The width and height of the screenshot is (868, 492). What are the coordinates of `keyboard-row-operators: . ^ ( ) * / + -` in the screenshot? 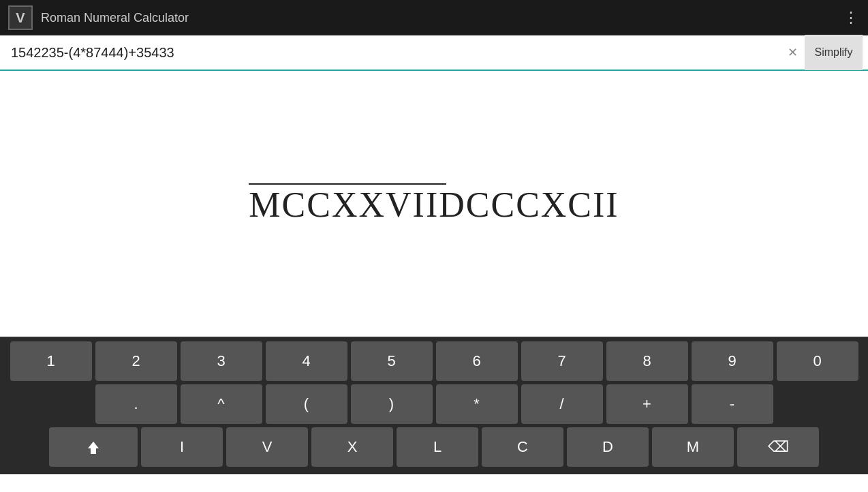 It's located at (434, 404).